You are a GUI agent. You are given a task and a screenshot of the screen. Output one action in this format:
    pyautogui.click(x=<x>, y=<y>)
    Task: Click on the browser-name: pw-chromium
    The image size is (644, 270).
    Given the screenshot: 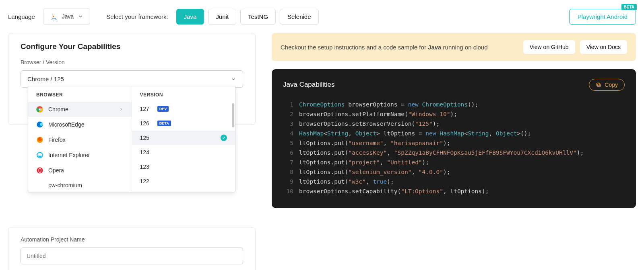 What is the action you would take?
    pyautogui.click(x=65, y=185)
    